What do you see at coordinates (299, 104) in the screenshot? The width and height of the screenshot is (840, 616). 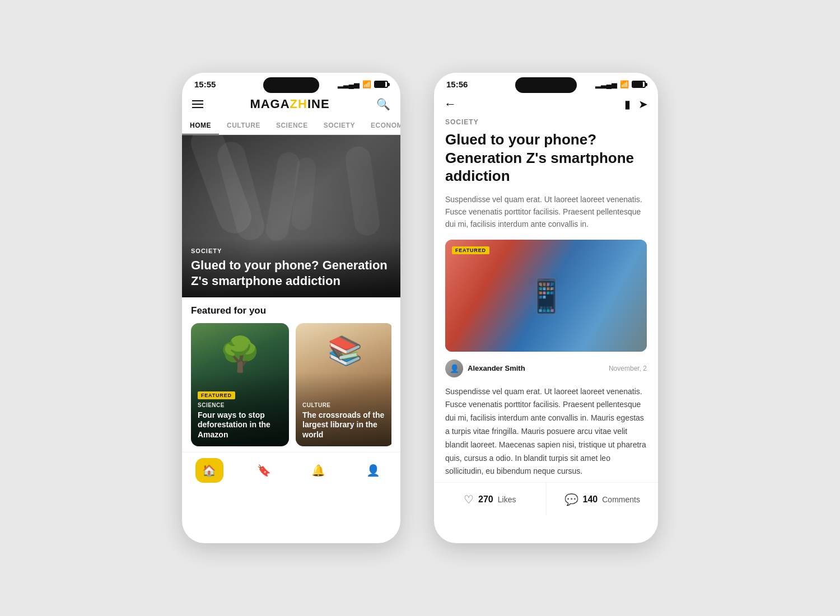 I see `logo-part2: ZH` at bounding box center [299, 104].